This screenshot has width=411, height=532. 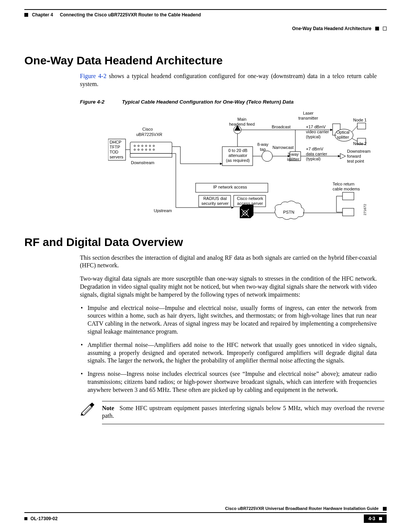 I want to click on label-pstn: PSTN, so click(x=288, y=212).